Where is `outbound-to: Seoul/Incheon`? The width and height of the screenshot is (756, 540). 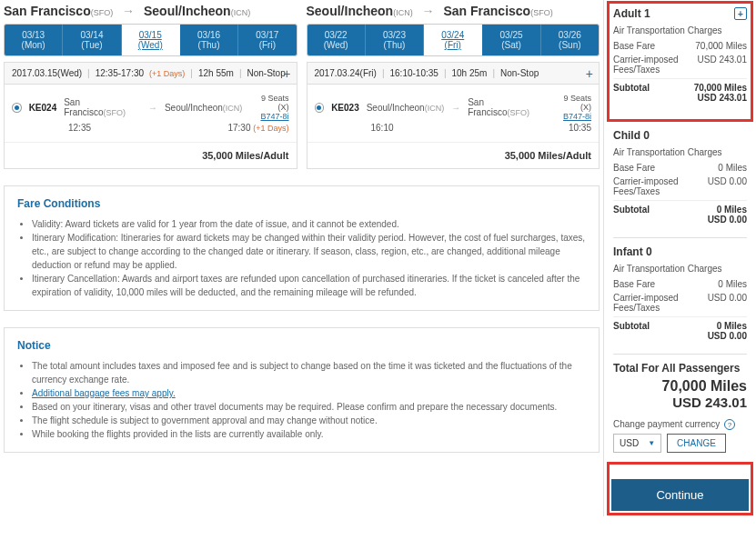
outbound-to: Seoul/Incheon is located at coordinates (187, 11).